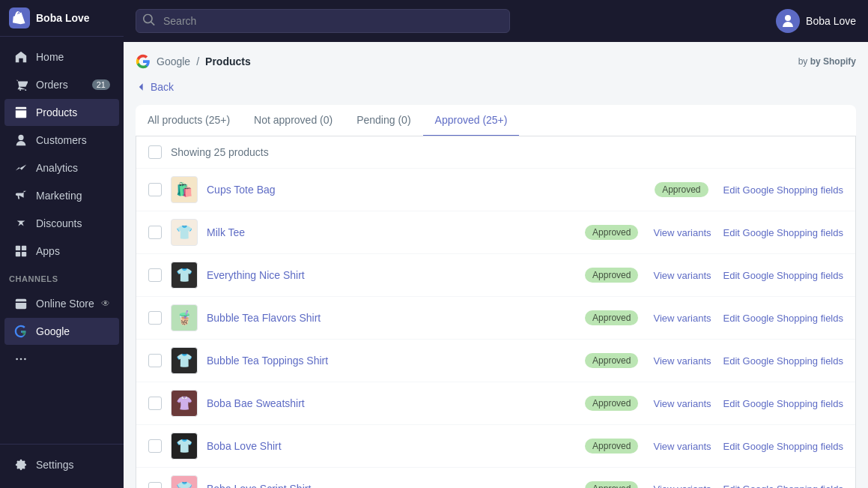  Describe the element at coordinates (783, 403) in the screenshot. I see `edit-link-5: Edit Google Shopping fields` at that location.